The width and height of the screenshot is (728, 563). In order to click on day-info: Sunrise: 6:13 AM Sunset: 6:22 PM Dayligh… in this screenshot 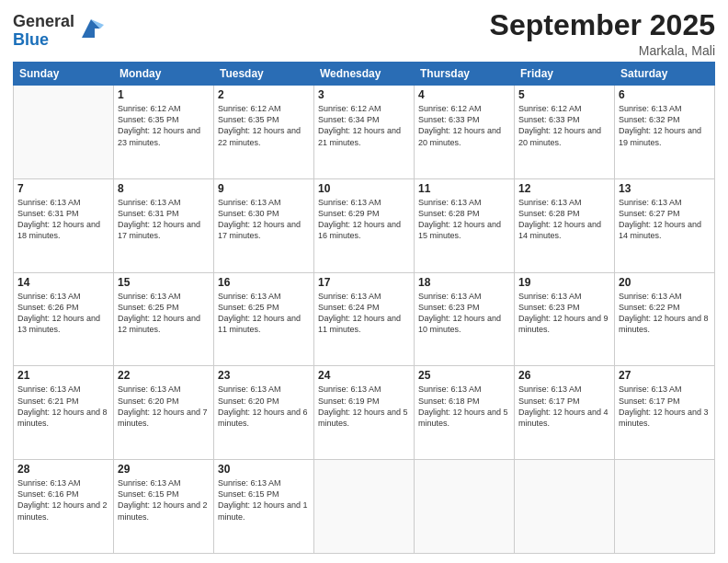, I will do `click(665, 313)`.